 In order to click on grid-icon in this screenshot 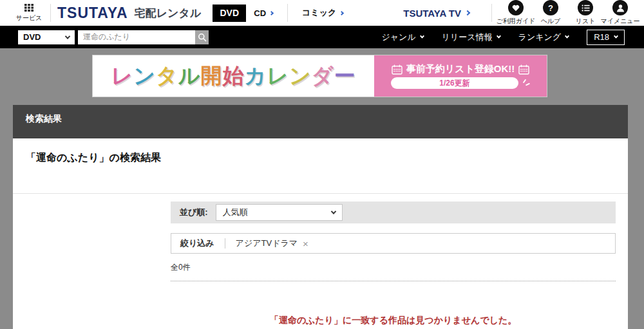, I will do `click(29, 8)`.